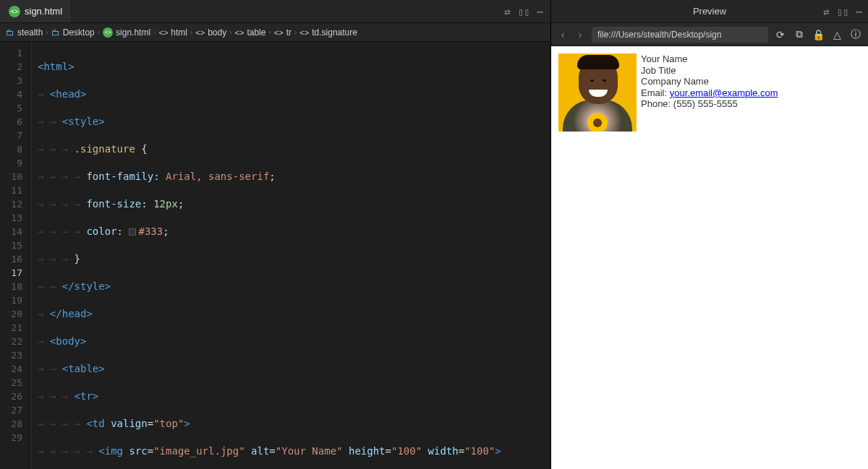 The height and width of the screenshot is (469, 868). Describe the element at coordinates (655, 92) in the screenshot. I see `email-label: Email:` at that location.